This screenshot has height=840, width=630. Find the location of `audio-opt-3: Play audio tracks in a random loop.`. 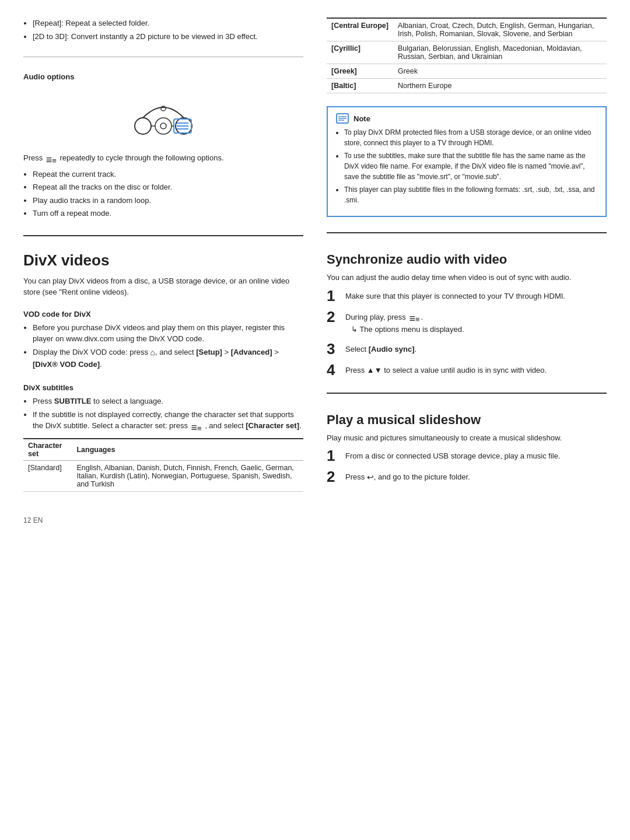

audio-opt-3: Play audio tracks in a random loop. is located at coordinates (168, 201).